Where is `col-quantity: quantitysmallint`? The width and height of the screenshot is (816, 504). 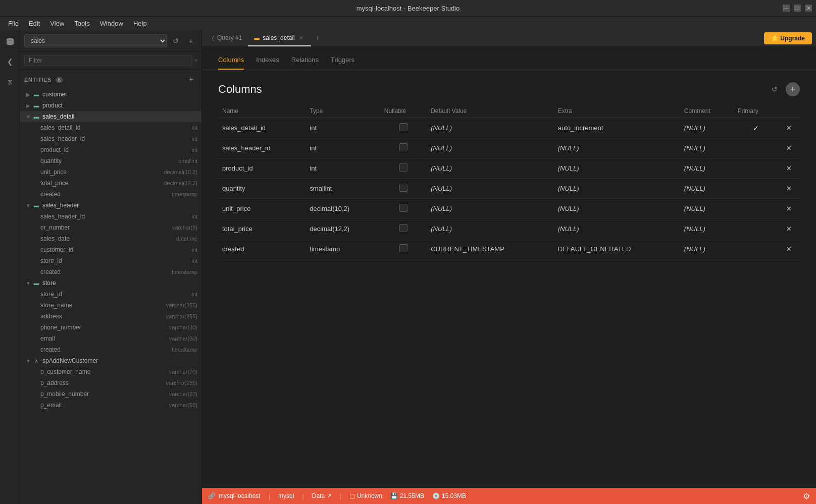
col-quantity: quantitysmallint is located at coordinates (111, 161).